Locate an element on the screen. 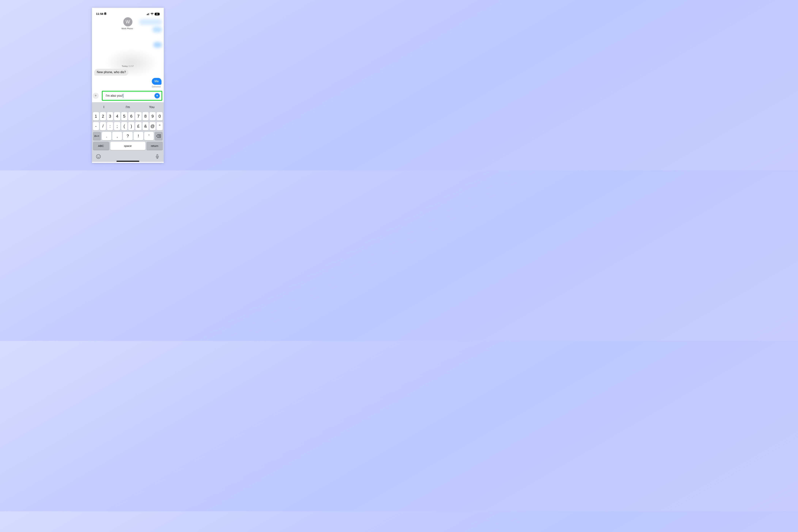  key-comma: , is located at coordinates (117, 136).